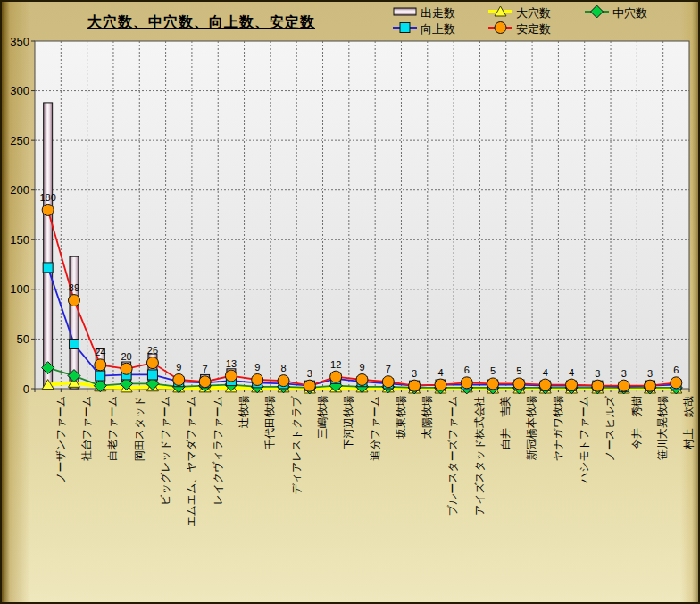 The image size is (700, 604). I want to click on data-label: 8, so click(283, 368).